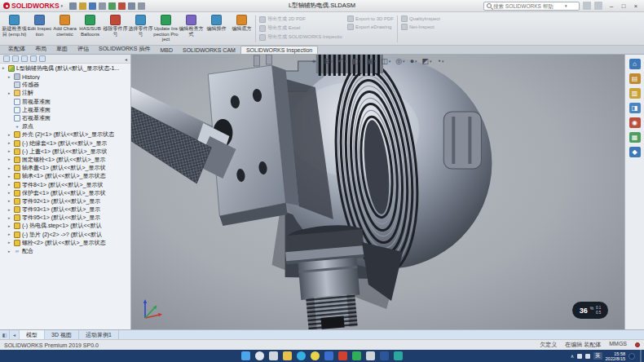 The width and height of the screenshot is (644, 362). What do you see at coordinates (566, 6) in the screenshot?
I see `search-caret-icon: ▾` at bounding box center [566, 6].